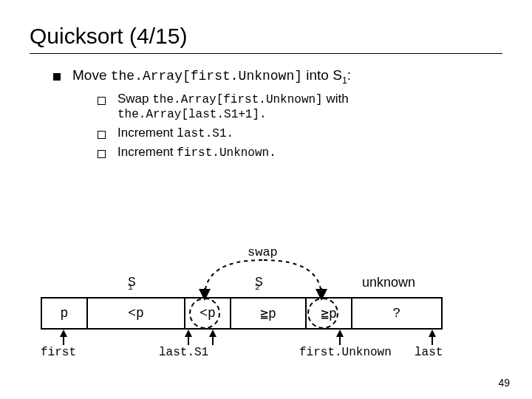 Image resolution: width=532 pixels, height=399 pixels. What do you see at coordinates (207, 76) in the screenshot?
I see `bullet-code: the.Array[first.Unknown]` at bounding box center [207, 76].